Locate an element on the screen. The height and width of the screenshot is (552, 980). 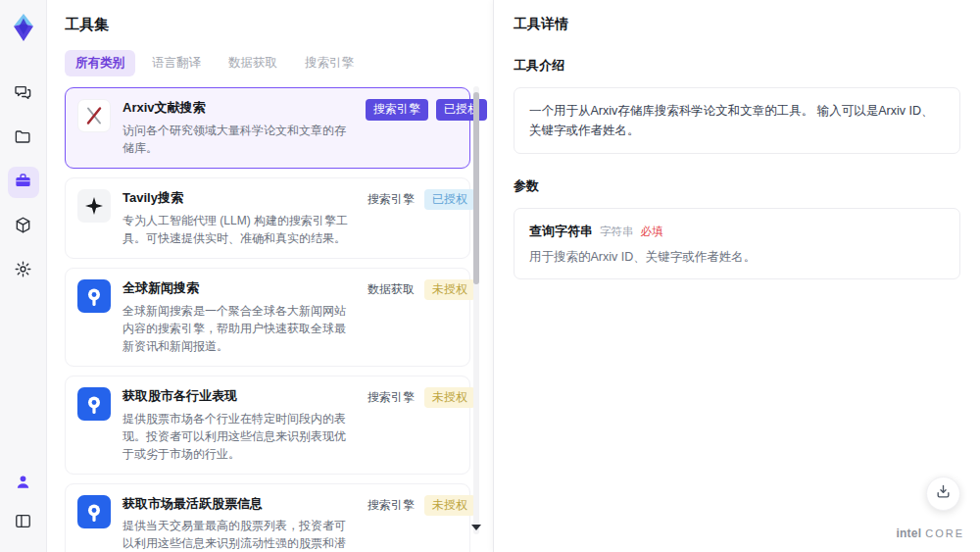
tool-title: 获取股市各行业表现 is located at coordinates (238, 396).